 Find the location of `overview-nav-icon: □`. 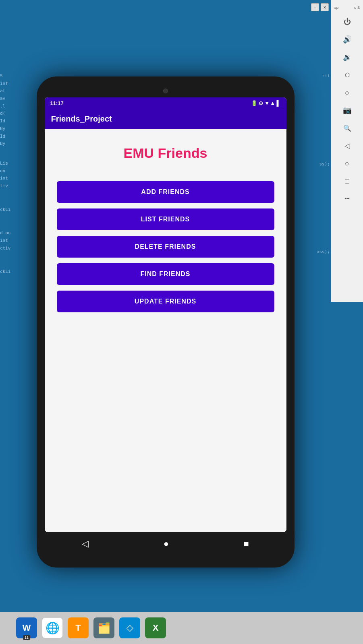

overview-nav-icon: □ is located at coordinates (347, 181).